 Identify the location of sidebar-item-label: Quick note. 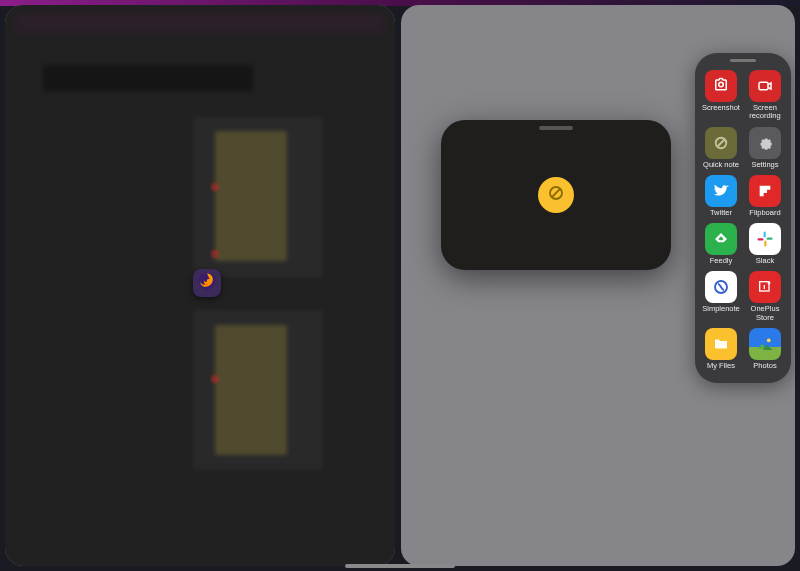
(721, 165).